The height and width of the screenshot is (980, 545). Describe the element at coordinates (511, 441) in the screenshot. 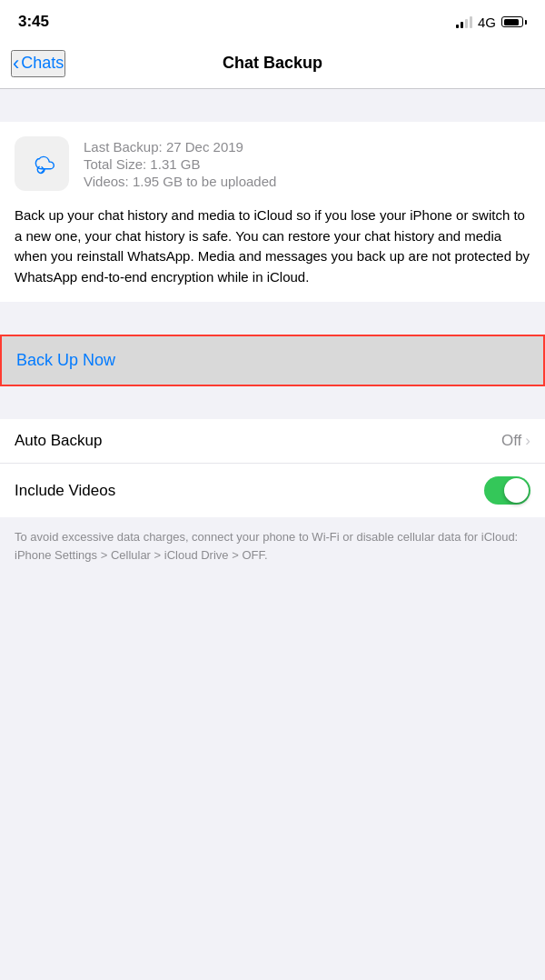

I see `auto-backup-status: Off` at that location.